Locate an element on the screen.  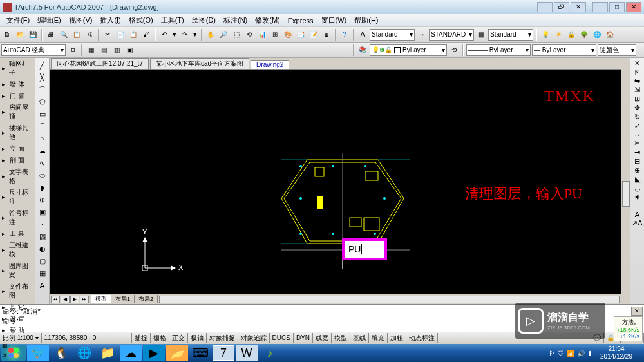
lineweight-select: — ByLayer▾ is located at coordinates (564, 50).